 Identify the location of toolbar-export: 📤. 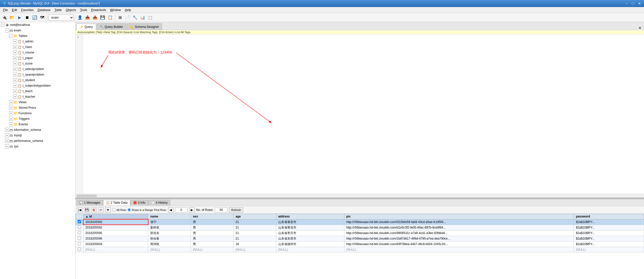
(95, 18).